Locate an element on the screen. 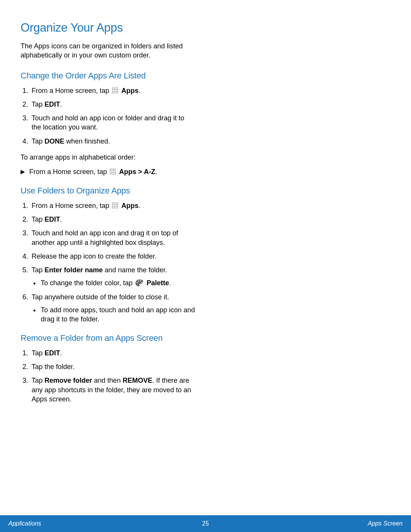 The height and width of the screenshot is (532, 411). page-title: Organize Your Apps is located at coordinates (108, 28).